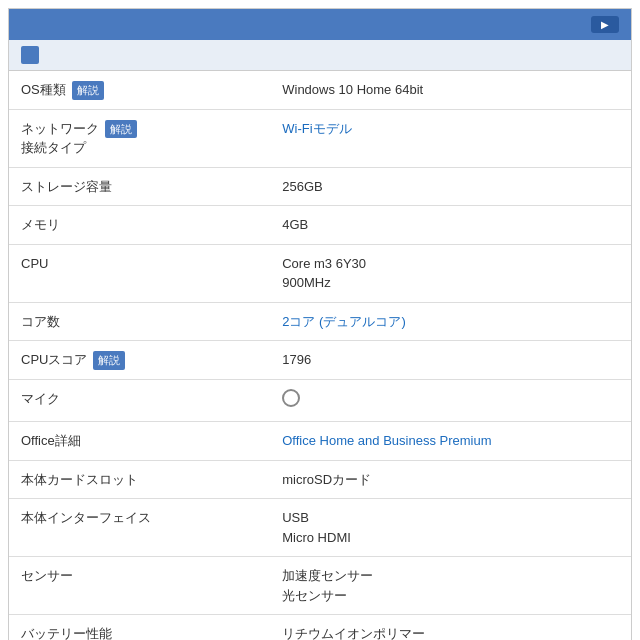 This screenshot has height=640, width=640. Describe the element at coordinates (140, 528) in the screenshot. I see `label-cell-interface: 本体インターフェイス` at that location.